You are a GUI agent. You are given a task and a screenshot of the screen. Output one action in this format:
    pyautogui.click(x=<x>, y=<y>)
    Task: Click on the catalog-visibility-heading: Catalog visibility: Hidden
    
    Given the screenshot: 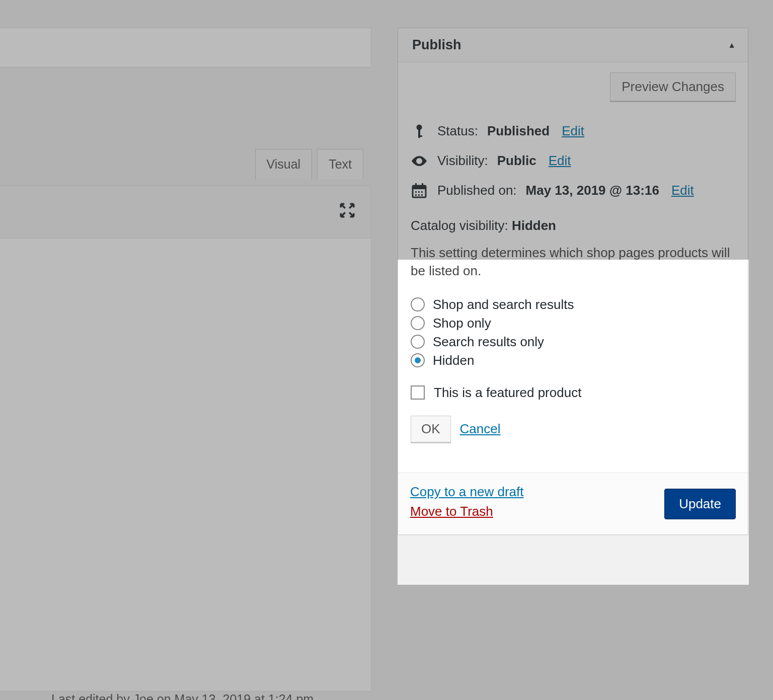 What is the action you would take?
    pyautogui.click(x=573, y=225)
    